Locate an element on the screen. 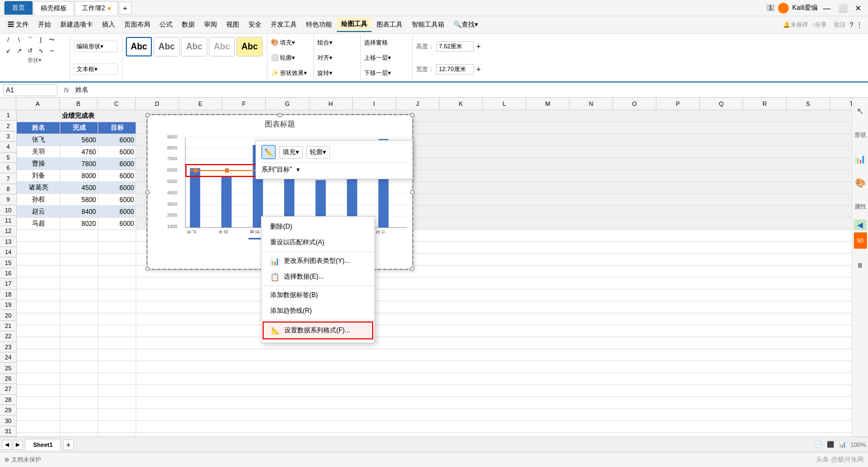 This screenshot has height=467, width=868. cell-A10: 马超 is located at coordinates (39, 224).